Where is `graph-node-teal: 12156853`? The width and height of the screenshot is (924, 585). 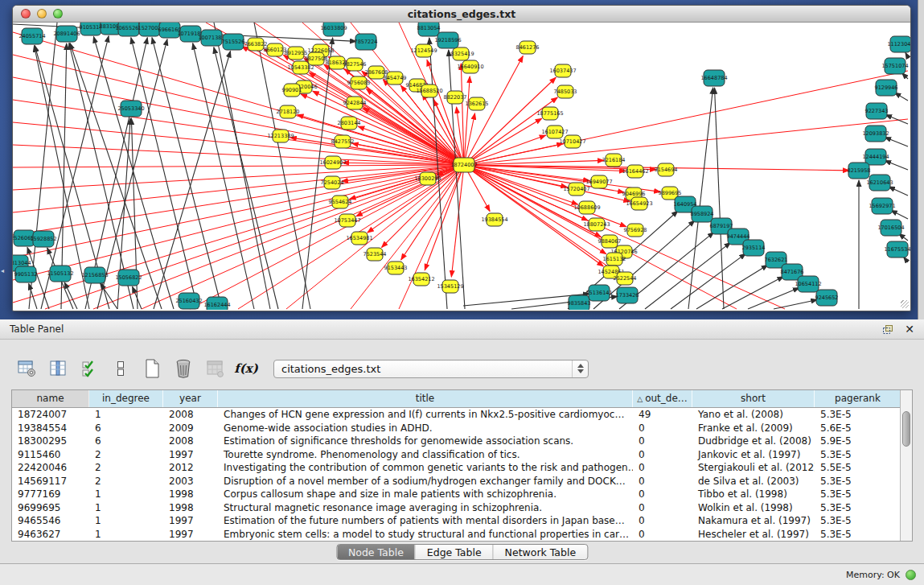
graph-node-teal: 12156853 is located at coordinates (95, 275).